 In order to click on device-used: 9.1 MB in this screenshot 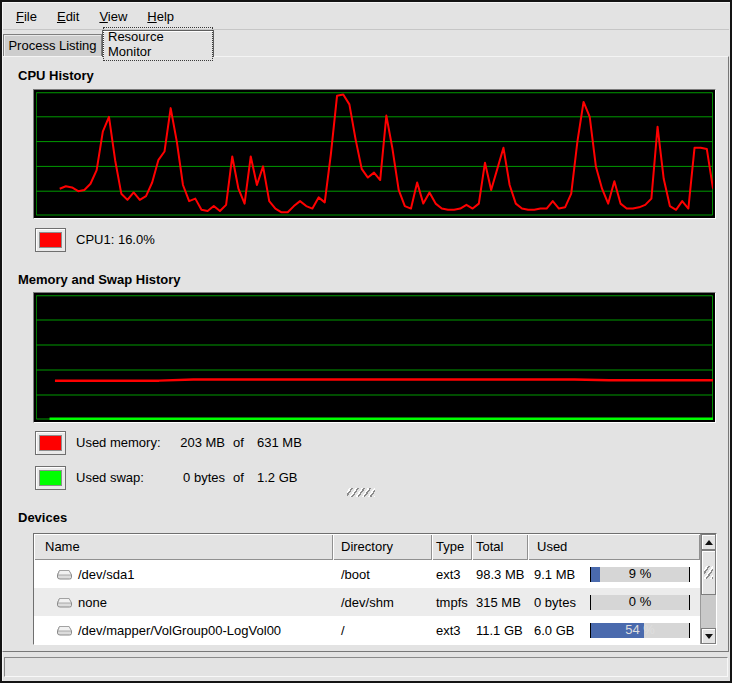, I will do `click(554, 574)`.